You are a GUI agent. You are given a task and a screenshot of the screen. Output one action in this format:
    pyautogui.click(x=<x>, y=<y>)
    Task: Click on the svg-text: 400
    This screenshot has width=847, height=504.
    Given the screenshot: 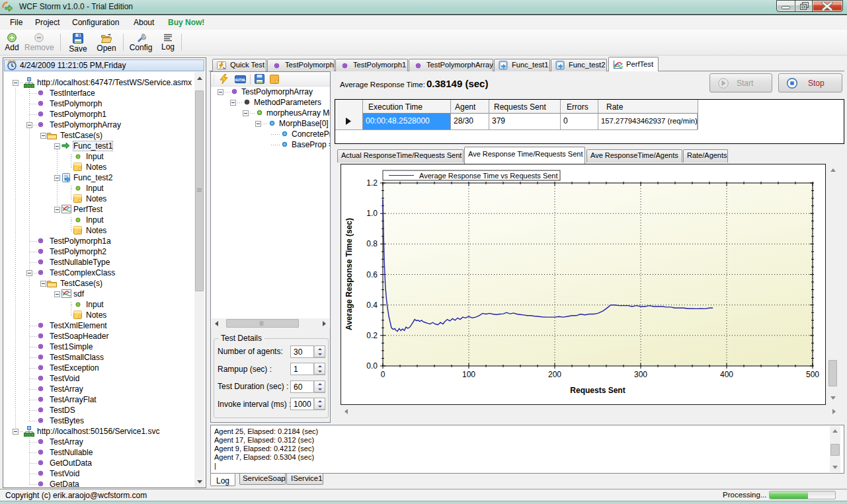 What is the action you would take?
    pyautogui.click(x=727, y=375)
    